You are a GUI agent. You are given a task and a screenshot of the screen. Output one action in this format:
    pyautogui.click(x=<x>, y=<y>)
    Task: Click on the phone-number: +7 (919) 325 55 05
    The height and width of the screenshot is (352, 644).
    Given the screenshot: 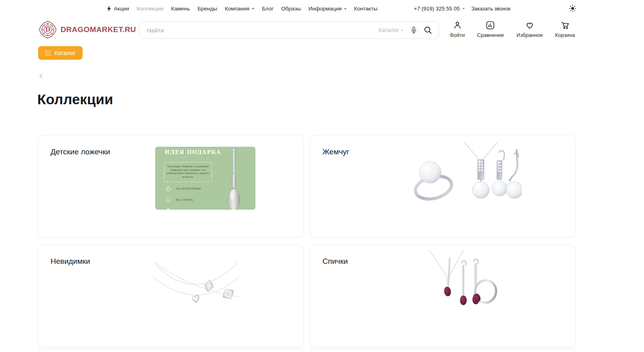 What is the action you would take?
    pyautogui.click(x=437, y=9)
    